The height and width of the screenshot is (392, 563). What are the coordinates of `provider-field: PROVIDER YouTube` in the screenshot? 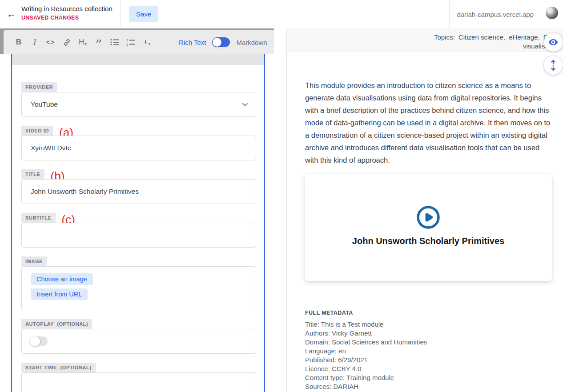 It's located at (143, 100).